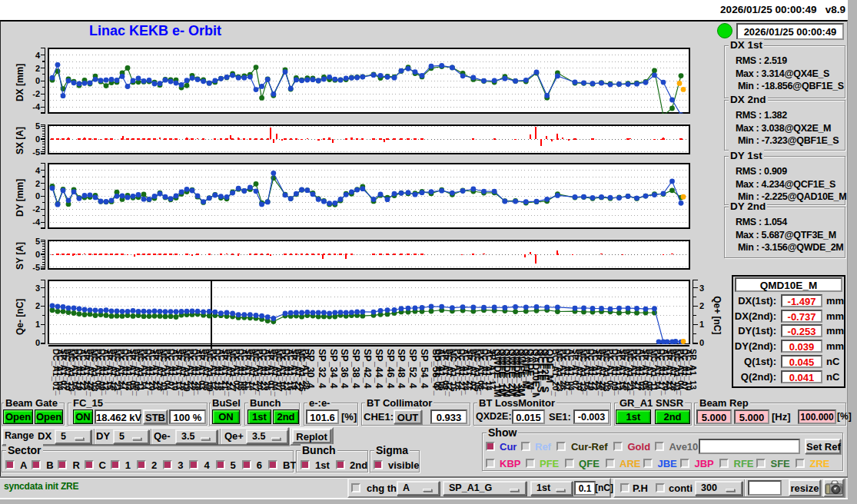 The width and height of the screenshot is (857, 504). I want to click on svg-text: SP_30_4, so click(311, 369).